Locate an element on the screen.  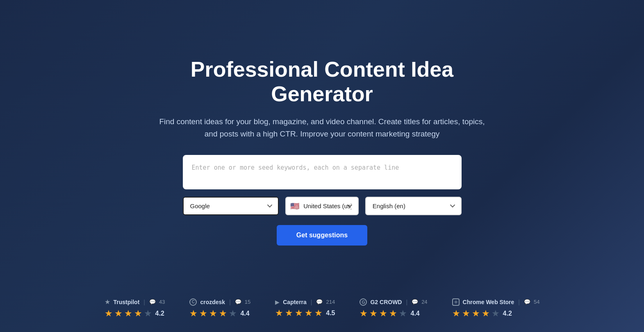
chrome-stars: ★ ★ ★ ★ ★ 4.2 is located at coordinates (482, 314).